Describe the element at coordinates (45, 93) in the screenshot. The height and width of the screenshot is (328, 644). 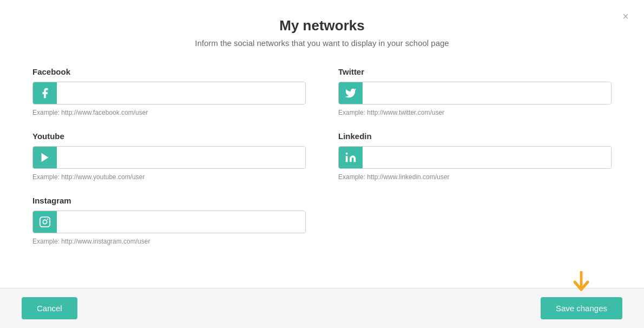
I see `facebook-icon` at that location.